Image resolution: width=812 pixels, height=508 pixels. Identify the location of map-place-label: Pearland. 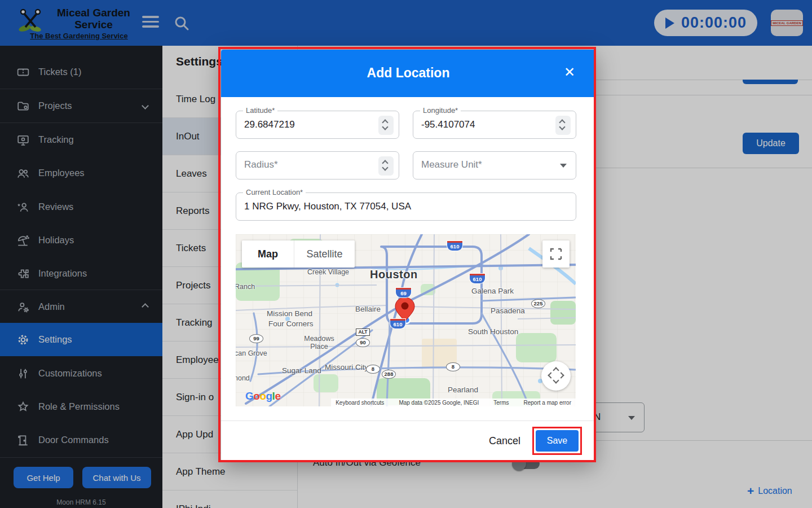
(463, 389).